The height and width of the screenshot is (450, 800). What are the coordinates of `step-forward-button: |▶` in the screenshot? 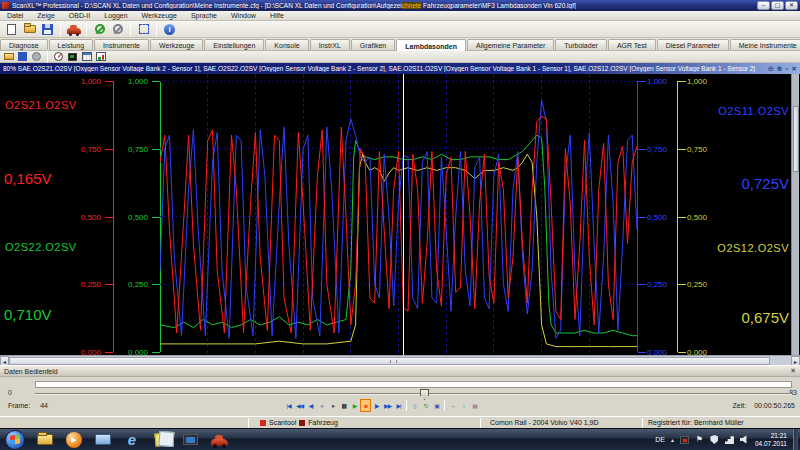 It's located at (376, 406).